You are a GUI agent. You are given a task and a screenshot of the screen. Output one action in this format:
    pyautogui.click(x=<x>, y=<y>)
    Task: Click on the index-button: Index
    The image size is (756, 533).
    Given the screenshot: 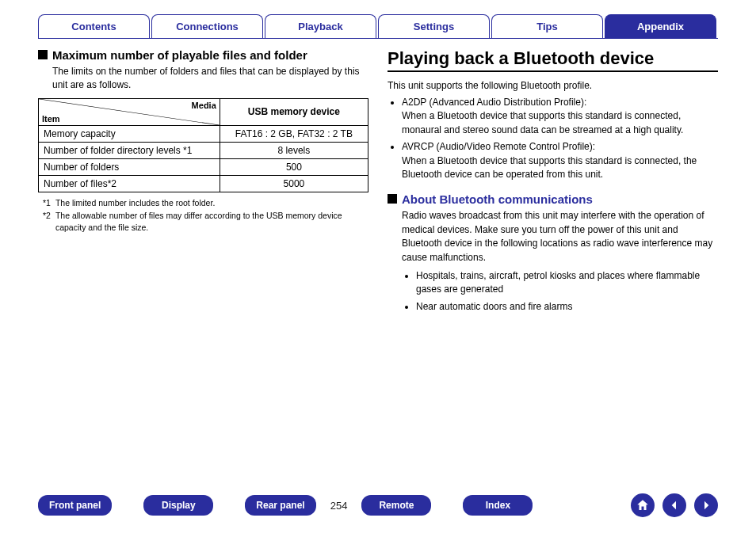 What is the action you would take?
    pyautogui.click(x=498, y=505)
    